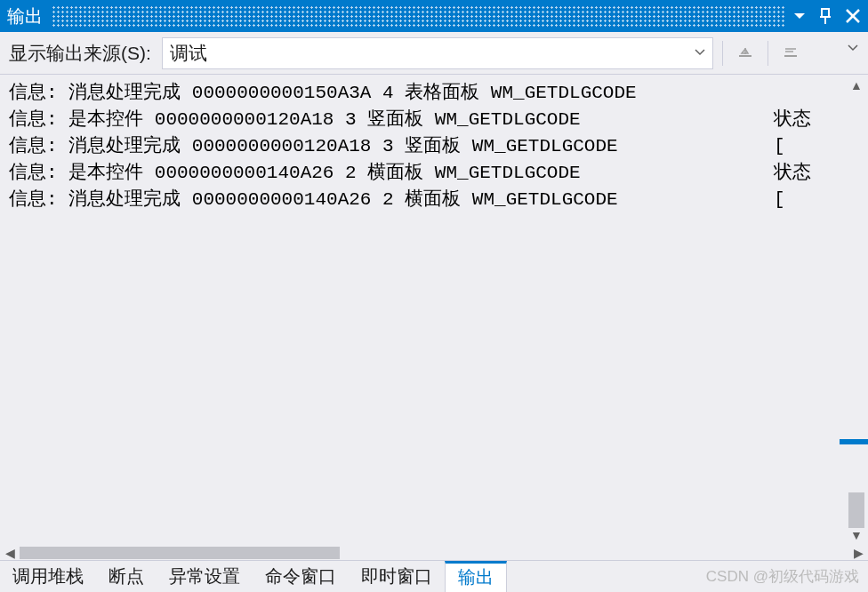 Image resolution: width=868 pixels, height=592 pixels. Describe the element at coordinates (856, 85) in the screenshot. I see `scroll-up-icon: ▲` at that location.